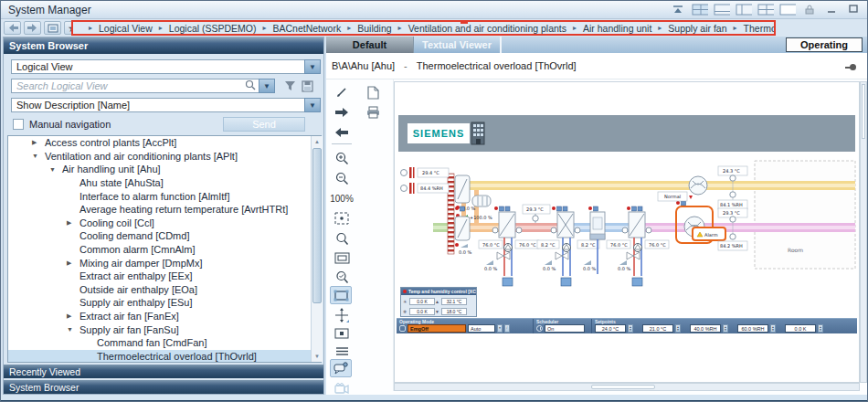  What do you see at coordinates (164, 371) in the screenshot?
I see `recently-viewed-bar: Recently Viewed` at bounding box center [164, 371].